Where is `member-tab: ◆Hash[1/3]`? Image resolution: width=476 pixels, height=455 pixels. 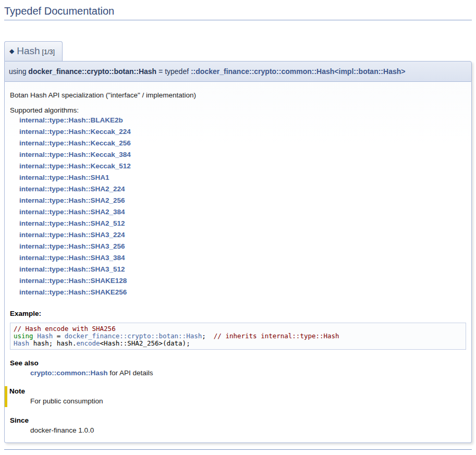
member-tab: ◆Hash[1/3] is located at coordinates (33, 51).